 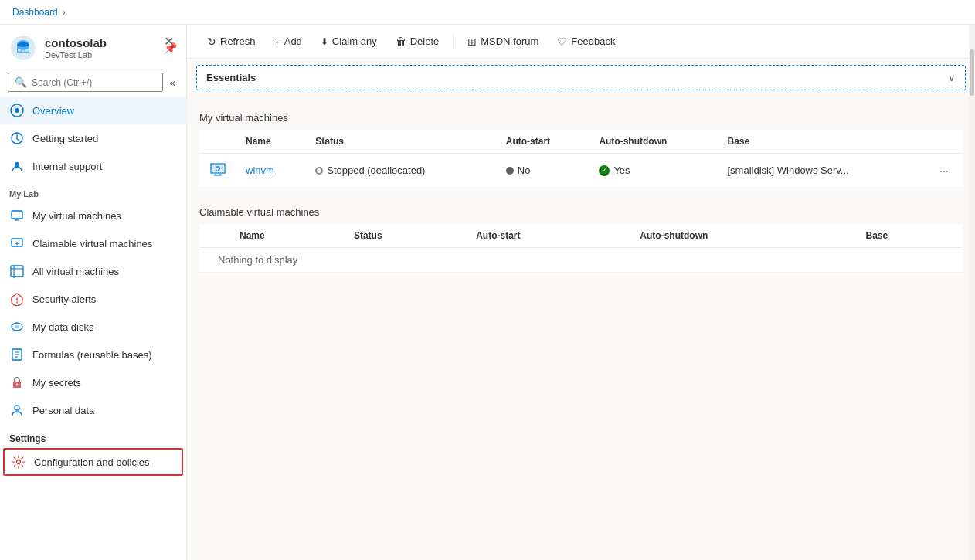 I want to click on claimable-col-autoshutdown-header: Auto-shutdown, so click(x=743, y=236).